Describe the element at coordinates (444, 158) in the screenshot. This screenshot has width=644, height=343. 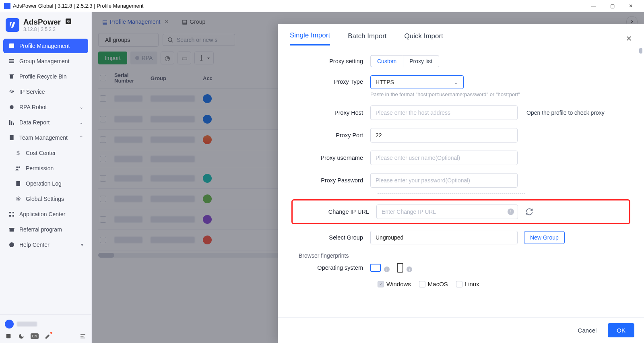
I see `proxy-username-input` at that location.